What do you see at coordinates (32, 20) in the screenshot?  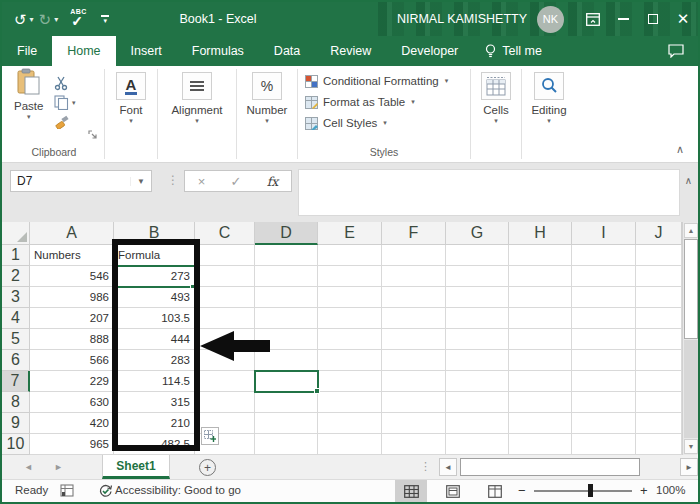 I see `undo-dropdown-icon: ▾` at bounding box center [32, 20].